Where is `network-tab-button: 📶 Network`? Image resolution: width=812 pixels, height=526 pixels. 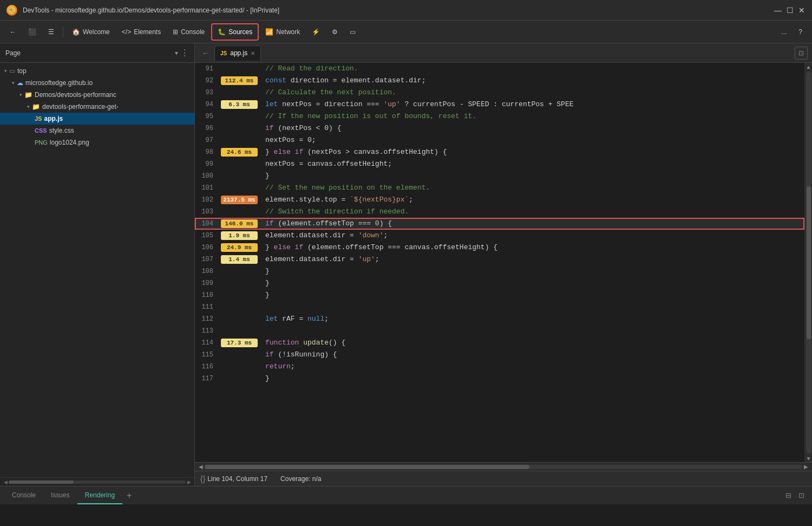
network-tab-button: 📶 Network is located at coordinates (283, 32).